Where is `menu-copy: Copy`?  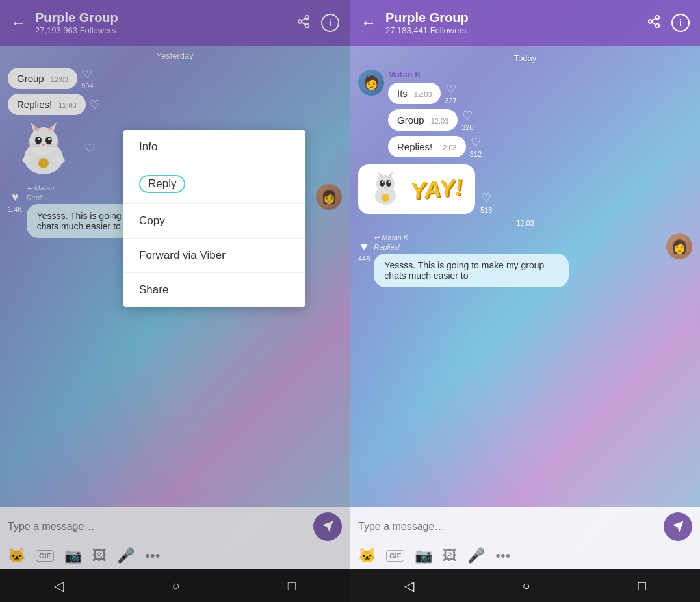 menu-copy: Copy is located at coordinates (214, 221).